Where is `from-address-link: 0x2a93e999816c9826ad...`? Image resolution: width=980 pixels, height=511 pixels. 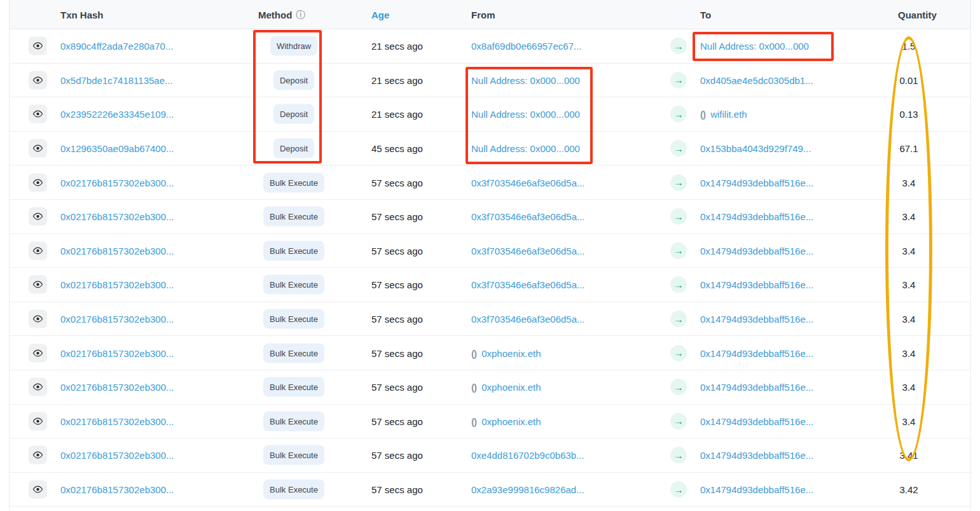 from-address-link: 0x2a93e999816c9826ad... is located at coordinates (528, 490).